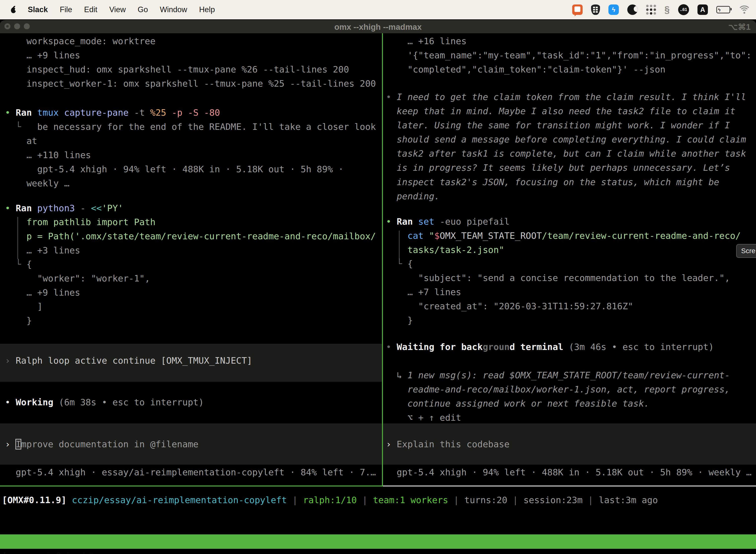  What do you see at coordinates (526, 69) in the screenshot?
I see `terminal-line: "completed","claim_token":"claim-token"}…` at bounding box center [526, 69].